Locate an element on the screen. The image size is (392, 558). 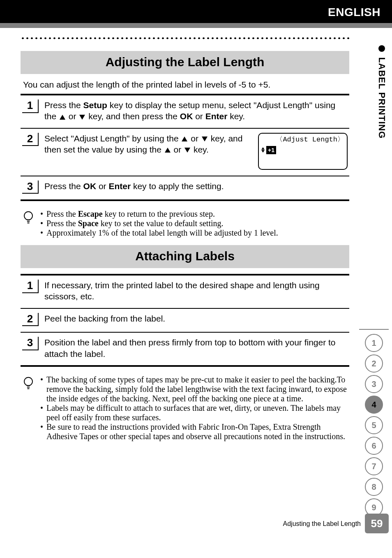
step-body: Peel the backing from the label. is located at coordinates (196, 318).